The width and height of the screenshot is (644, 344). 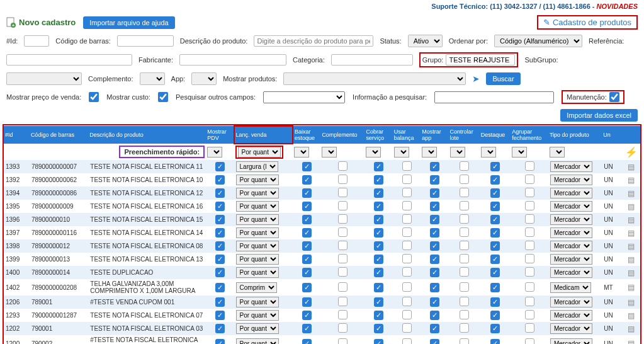 I want to click on quick-app-select, so click(x=429, y=152).